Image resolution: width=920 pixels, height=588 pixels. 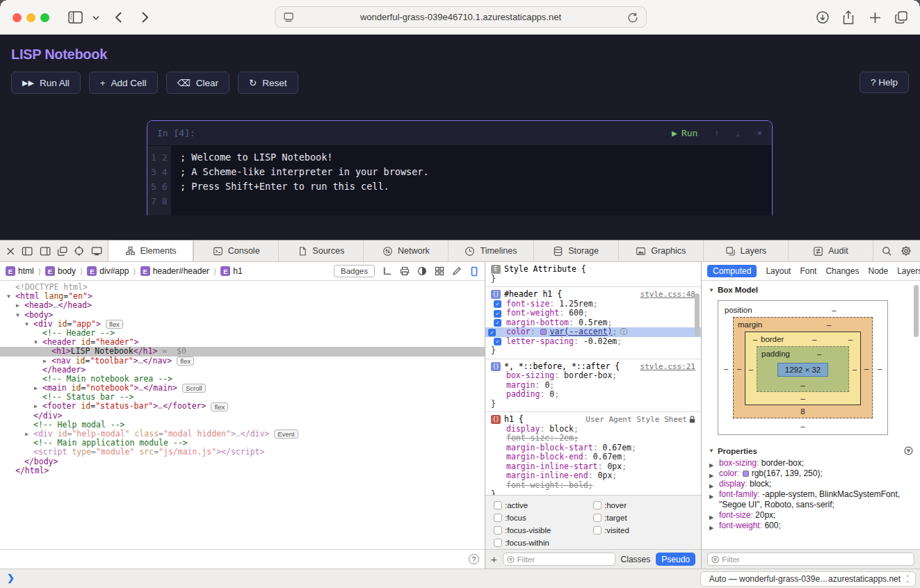 I want to click on css-property-row: margin-block-start: 0.67em;, so click(x=593, y=448).